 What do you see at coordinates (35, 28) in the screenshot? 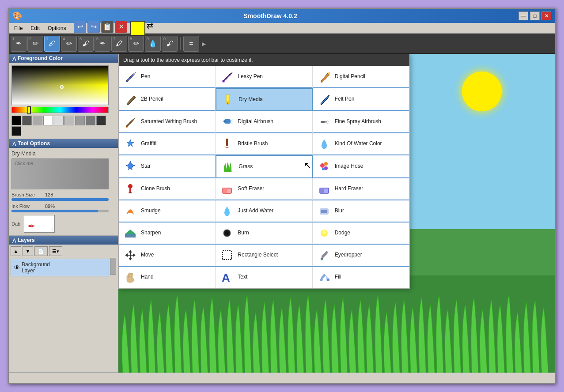
I see `menu-edit: Edit` at bounding box center [35, 28].